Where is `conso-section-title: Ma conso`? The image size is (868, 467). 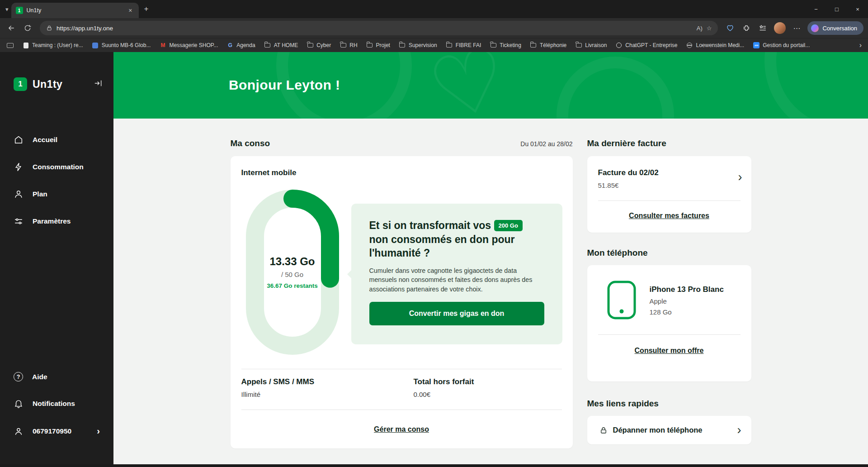
conso-section-title: Ma conso is located at coordinates (250, 143).